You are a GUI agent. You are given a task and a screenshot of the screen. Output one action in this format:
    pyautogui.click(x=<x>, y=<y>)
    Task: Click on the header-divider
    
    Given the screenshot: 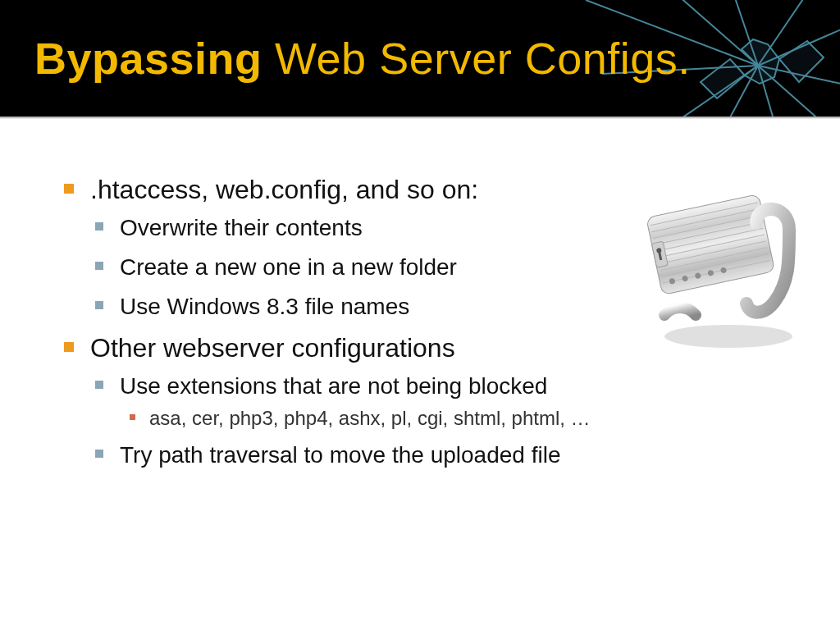 What is the action you would take?
    pyautogui.click(x=420, y=118)
    